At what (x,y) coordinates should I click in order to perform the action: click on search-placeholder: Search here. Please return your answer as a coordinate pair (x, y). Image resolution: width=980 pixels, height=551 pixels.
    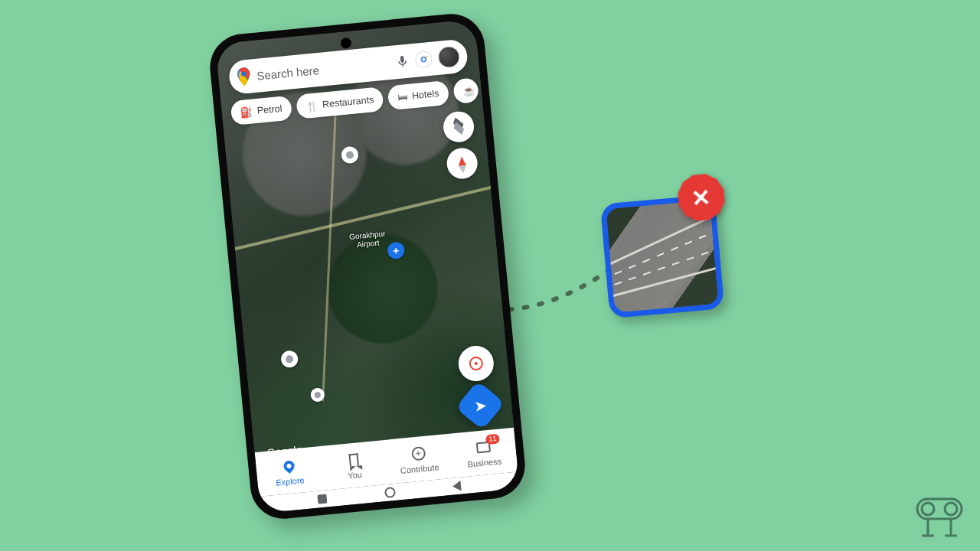
    Looking at the image, I should click on (323, 70).